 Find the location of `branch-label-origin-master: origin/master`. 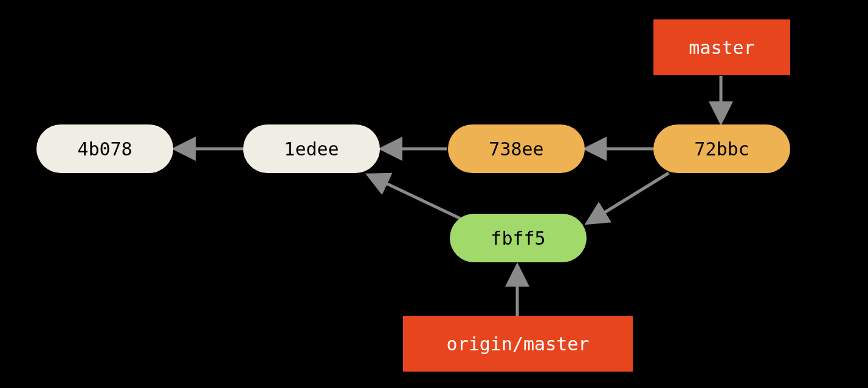

branch-label-origin-master: origin/master is located at coordinates (518, 344).